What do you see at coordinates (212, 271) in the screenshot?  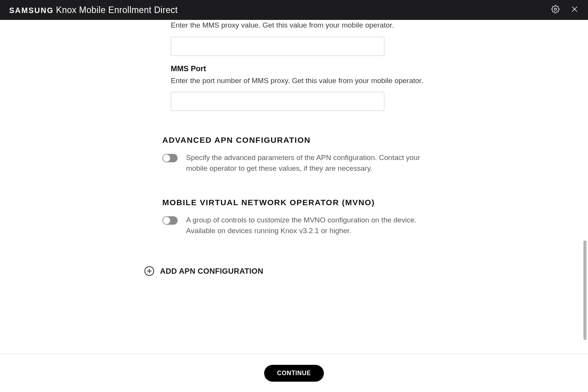 I see `add-apn-label: ADD APN CONFIGURATION` at bounding box center [212, 271].